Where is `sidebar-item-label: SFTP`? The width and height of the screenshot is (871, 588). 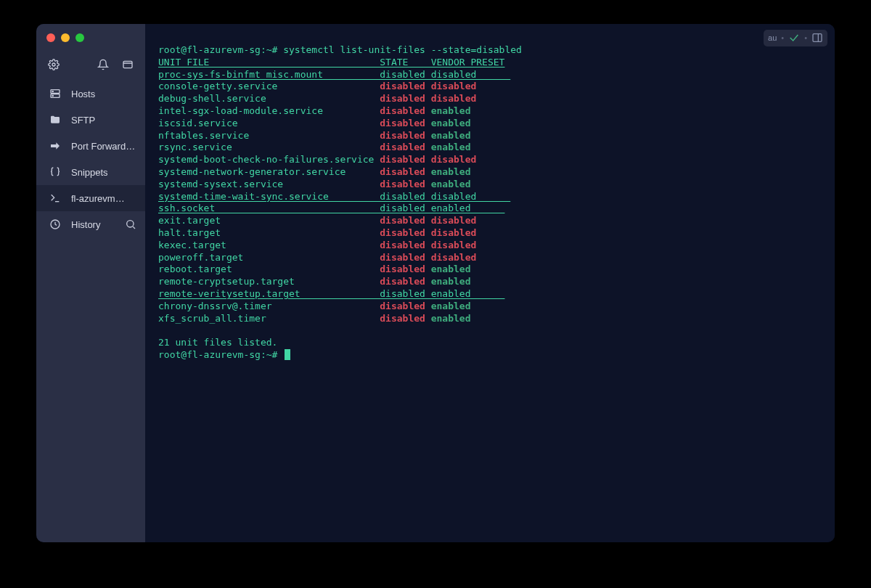
sidebar-item-label: SFTP is located at coordinates (104, 121).